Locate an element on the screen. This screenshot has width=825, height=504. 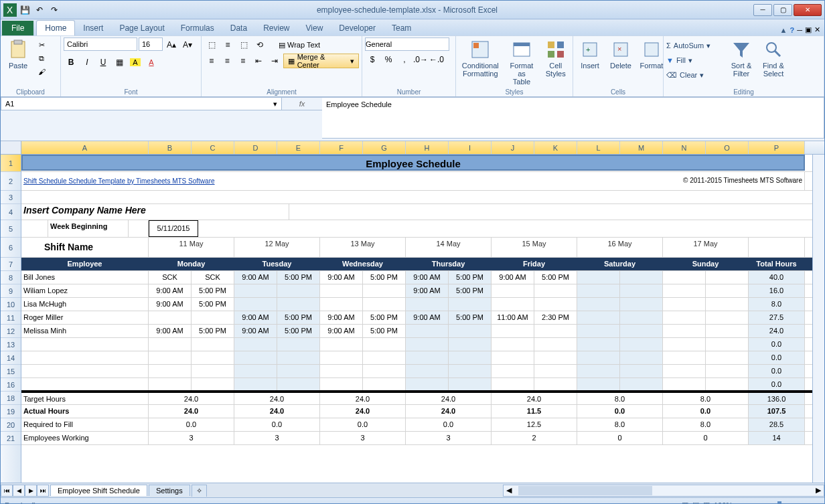
row-header-2: 2 is located at coordinates (11, 181).